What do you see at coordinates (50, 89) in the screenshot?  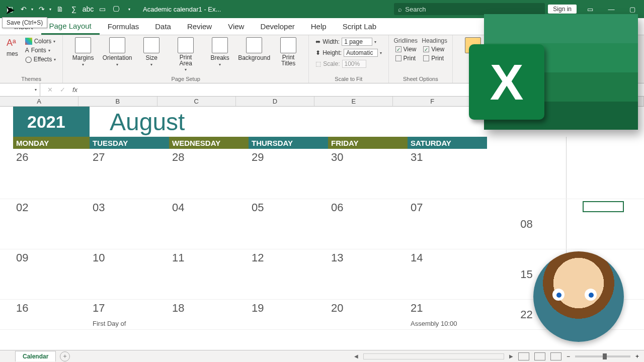 I see `cancel-formula-icon: ✕` at bounding box center [50, 89].